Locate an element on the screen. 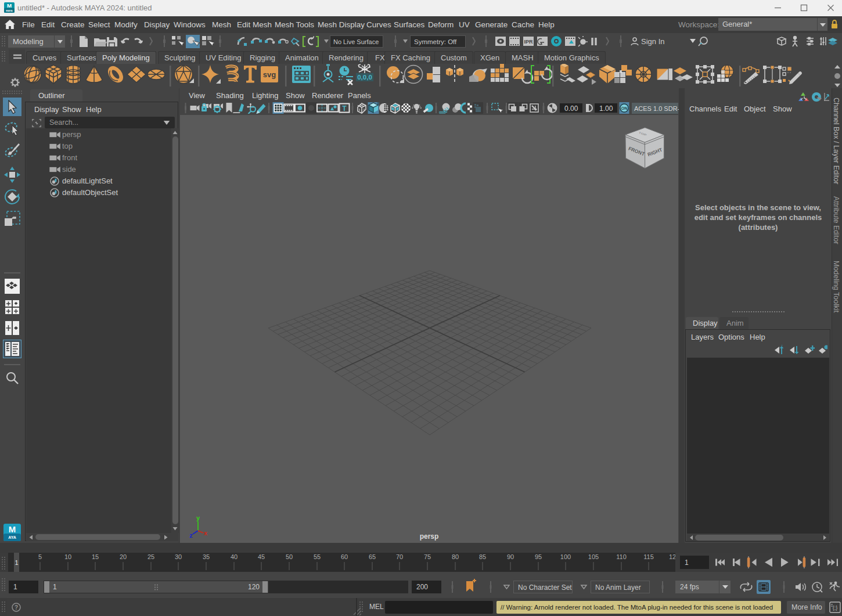 This screenshot has width=842, height=616. svg-text: Channel Box / Layer Editor is located at coordinates (836, 141).